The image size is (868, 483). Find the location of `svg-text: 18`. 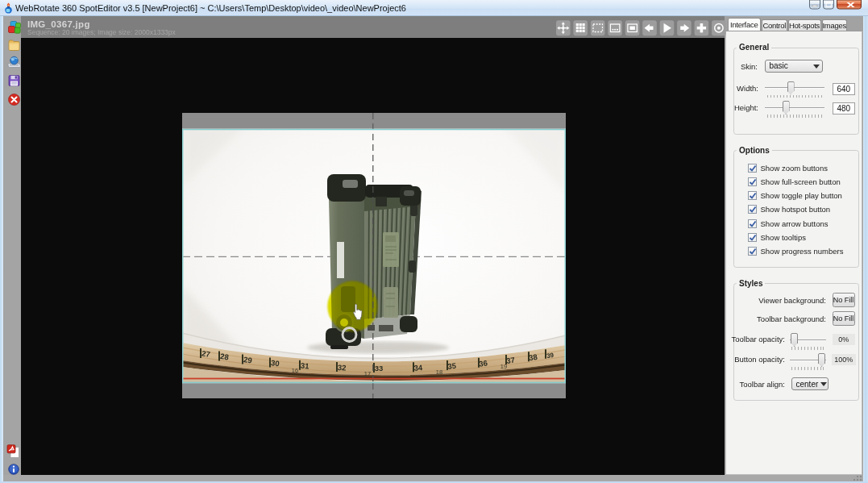

svg-text: 18 is located at coordinates (439, 373).